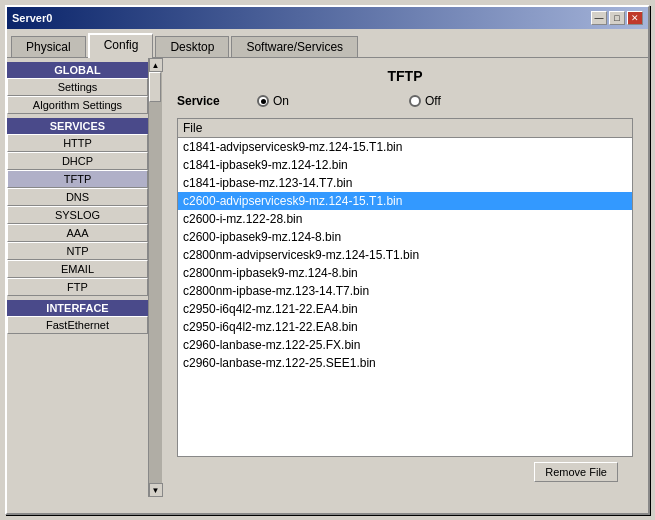 This screenshot has width=655, height=520. I want to click on title-bar-buttons: — □ ✕, so click(617, 18).